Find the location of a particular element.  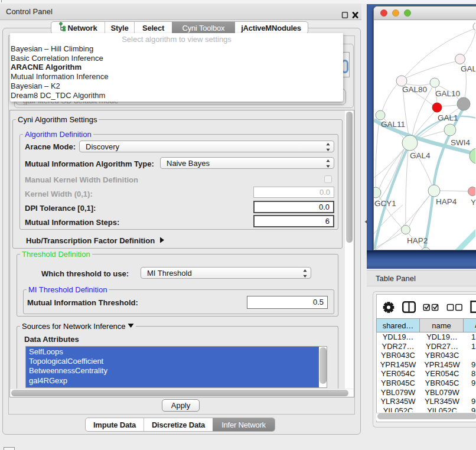

svg-text: GAL80 is located at coordinates (415, 90).